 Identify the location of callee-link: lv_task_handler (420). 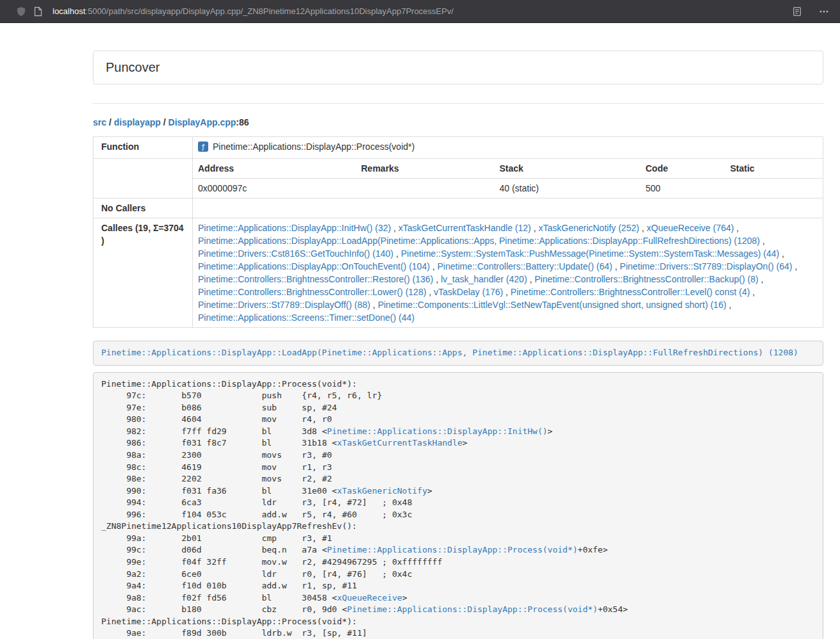
(484, 279).